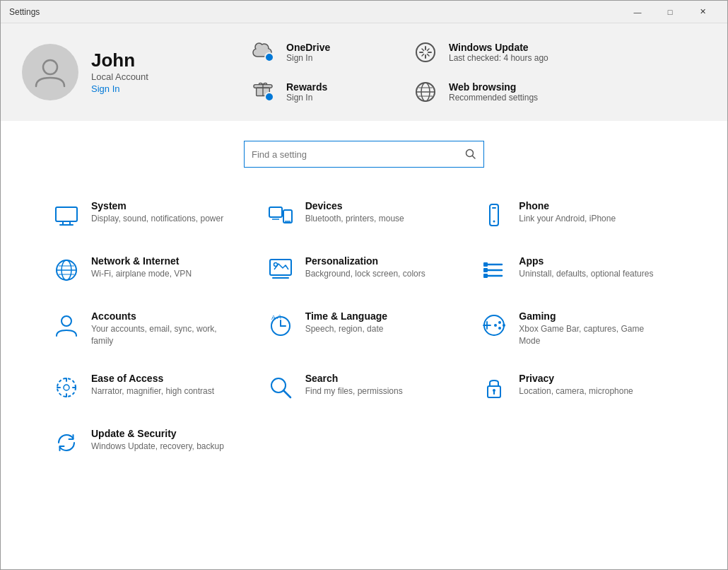 Image resolution: width=728 pixels, height=570 pixels. Describe the element at coordinates (364, 151) in the screenshot. I see `search-area` at that location.